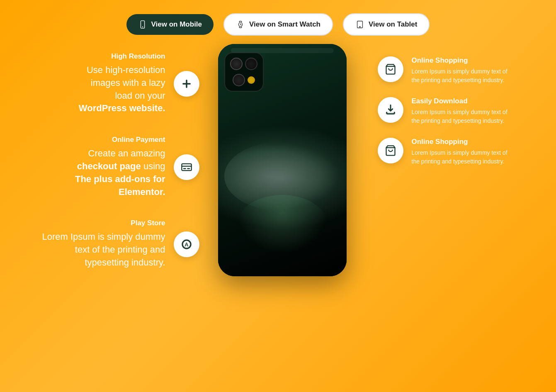 The image size is (556, 392). I want to click on view-smartwatch-button: View on Smart Watch, so click(278, 24).